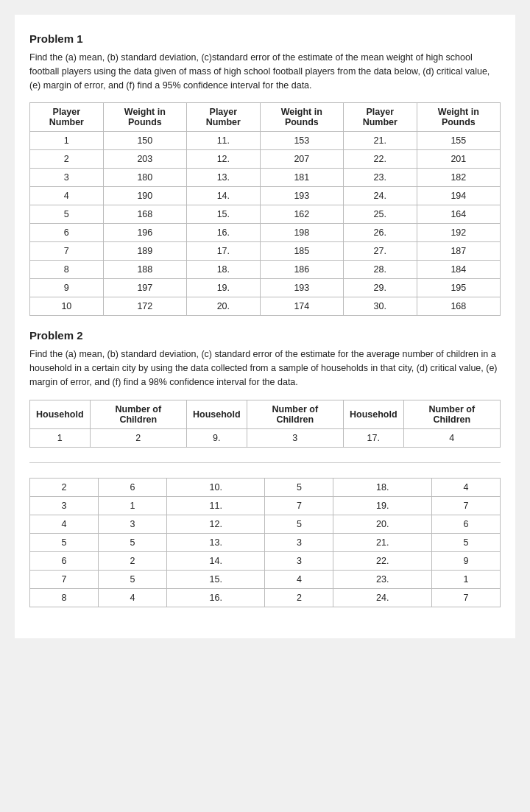  Describe the element at coordinates (383, 579) in the screenshot. I see `table-cell: 23.` at that location.